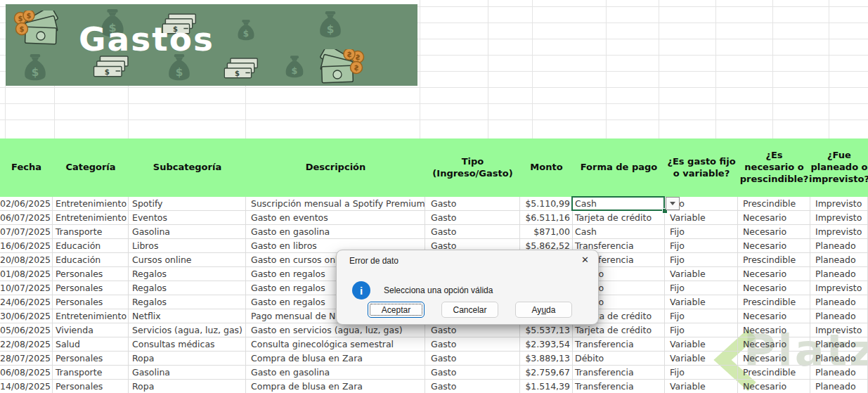 The height and width of the screenshot is (393, 868). I want to click on cell-fecha: 01/08/2025, so click(27, 274).